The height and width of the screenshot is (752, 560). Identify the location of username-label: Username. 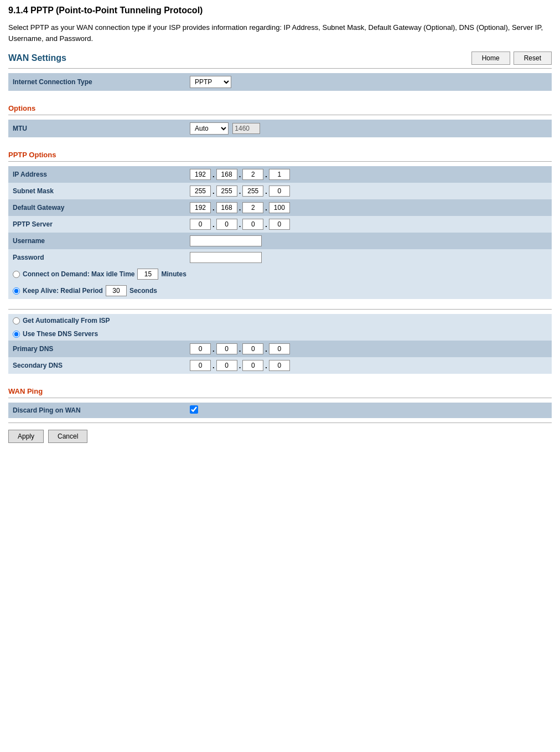
(97, 241).